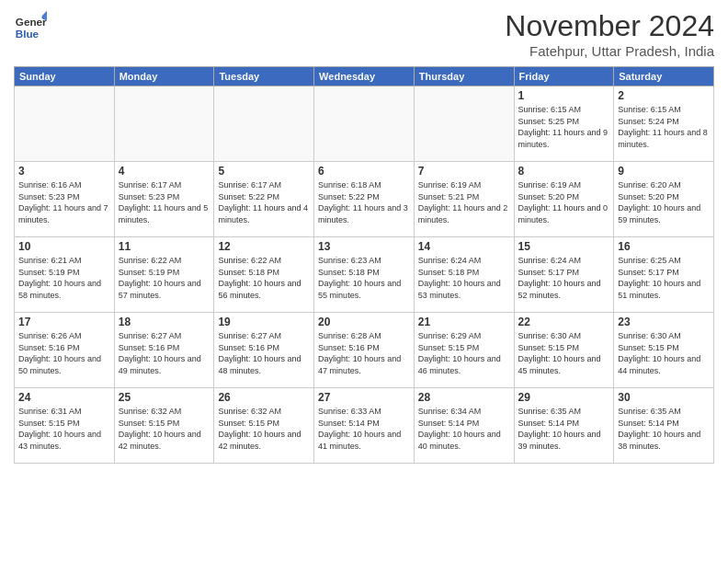 The width and height of the screenshot is (728, 563). What do you see at coordinates (464, 353) in the screenshot?
I see `day-info: Sunrise: 6:29 AMSunset: 5:15 PMDaylight:…` at bounding box center [464, 353].